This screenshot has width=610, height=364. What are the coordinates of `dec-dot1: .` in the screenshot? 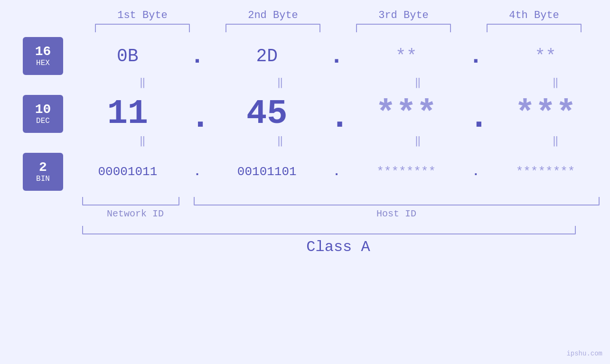 It's located at (197, 118).